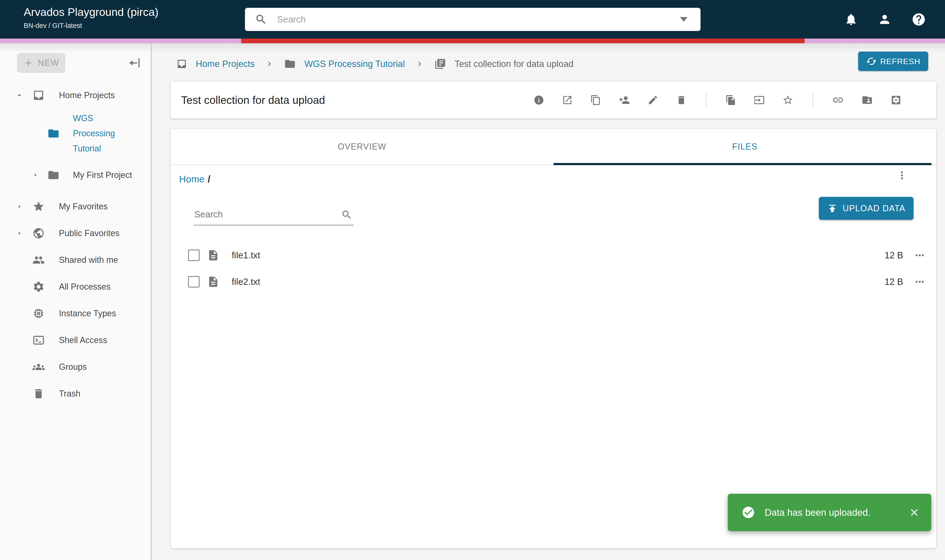 Image resolution: width=945 pixels, height=560 pixels. What do you see at coordinates (28, 63) in the screenshot?
I see `plus-icon` at bounding box center [28, 63].